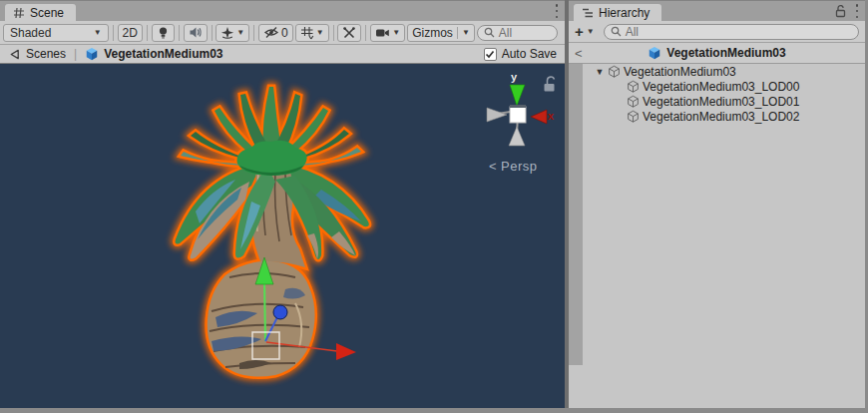 This screenshot has height=413, width=868. Describe the element at coordinates (14, 54) in the screenshot. I see `scene-back-icon` at that location.